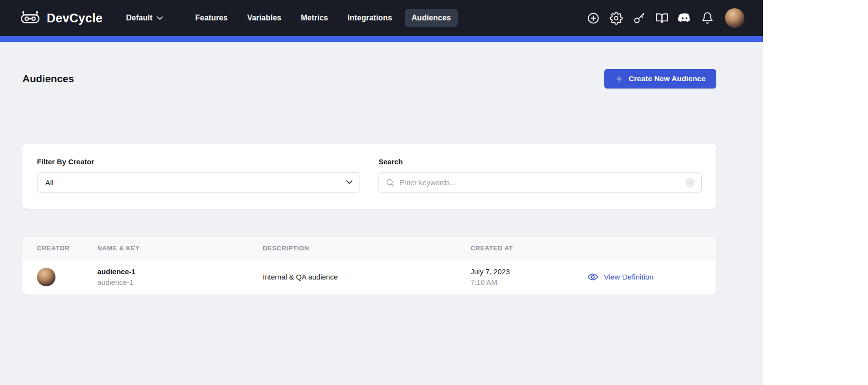  I want to click on audience-name: audience-1, so click(180, 271).